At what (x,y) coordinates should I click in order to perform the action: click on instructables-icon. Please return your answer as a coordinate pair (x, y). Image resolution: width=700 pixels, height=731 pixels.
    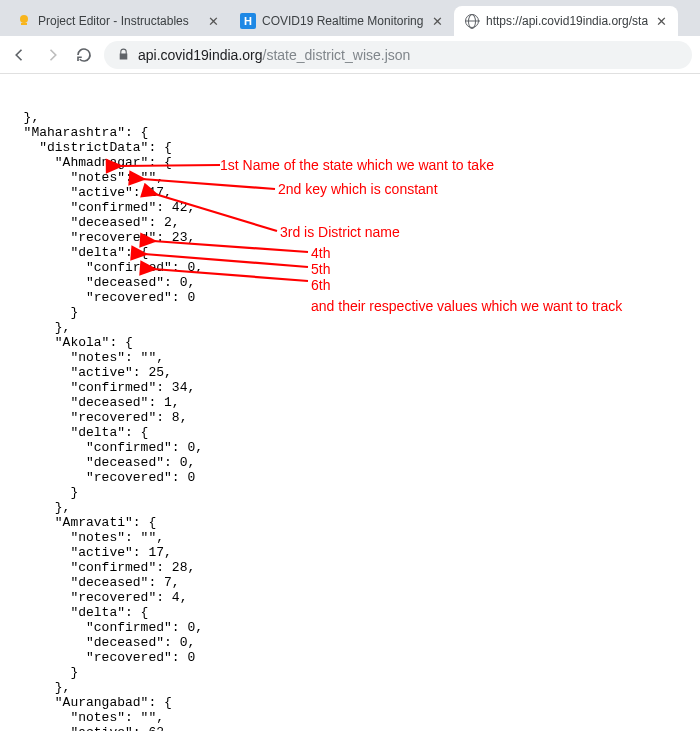
    Looking at the image, I should click on (24, 21).